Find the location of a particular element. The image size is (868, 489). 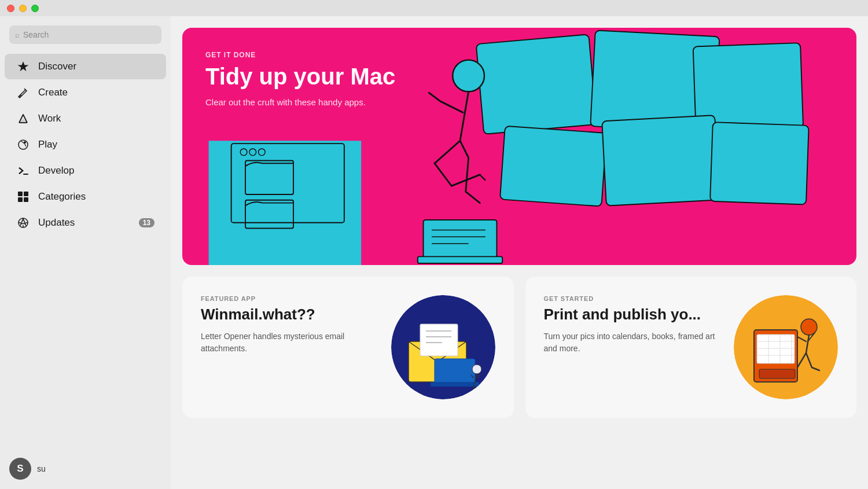

create-label: Create is located at coordinates (53, 93).